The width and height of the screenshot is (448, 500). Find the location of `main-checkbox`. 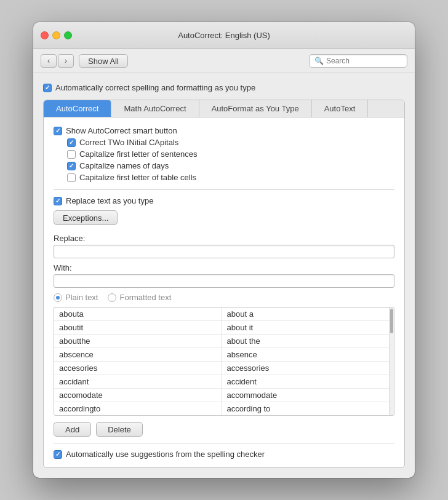

main-checkbox is located at coordinates (47, 88).